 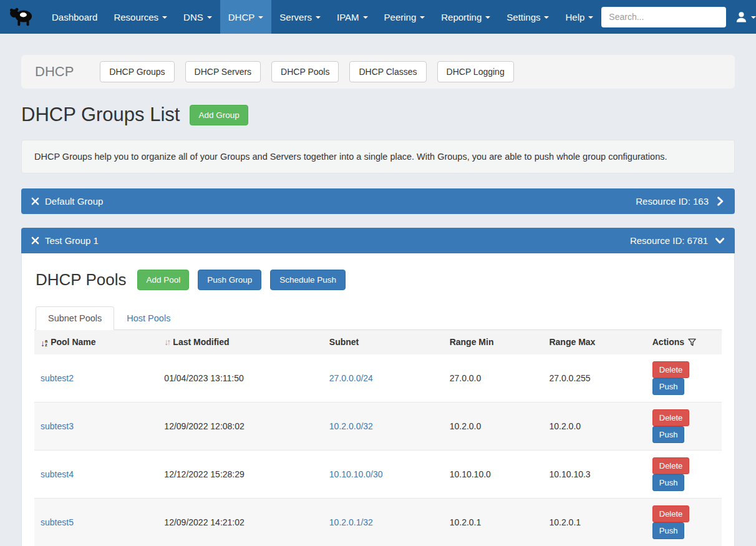 I want to click on toolbar-button-dhcp-logging: DHCP Logging, so click(x=475, y=72).